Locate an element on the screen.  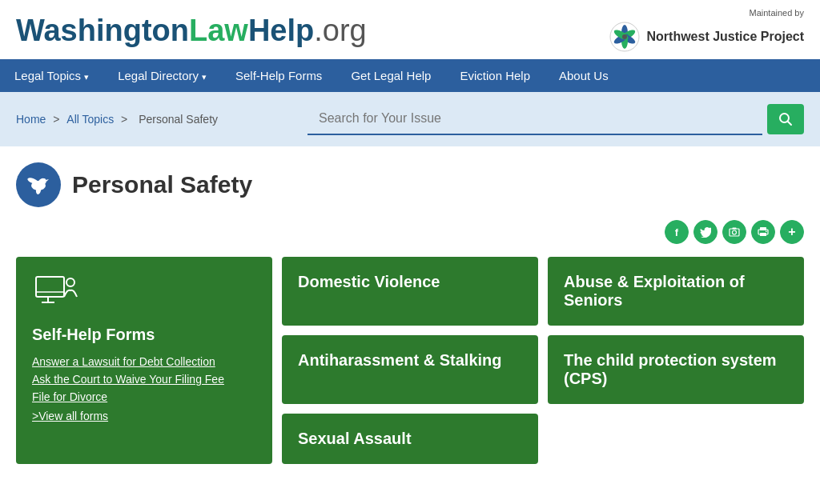
selfhelp-title: Self-Help Forms is located at coordinates (144, 334).